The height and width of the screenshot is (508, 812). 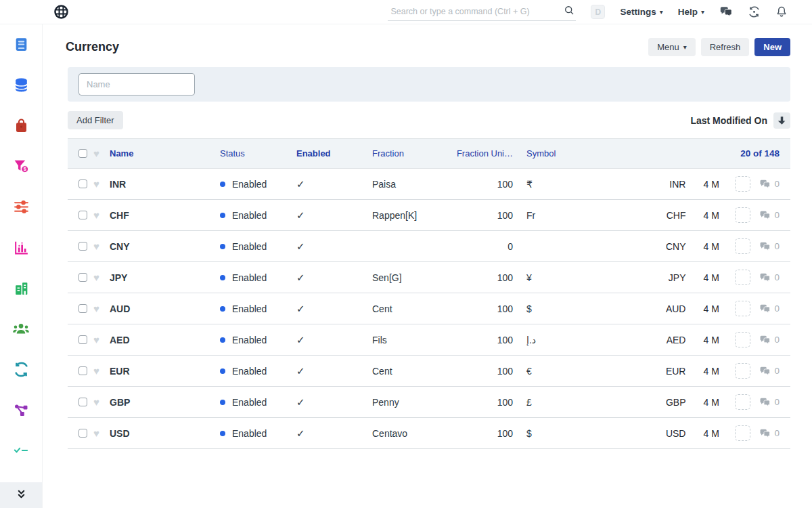 What do you see at coordinates (21, 329) in the screenshot?
I see `users-icon` at bounding box center [21, 329].